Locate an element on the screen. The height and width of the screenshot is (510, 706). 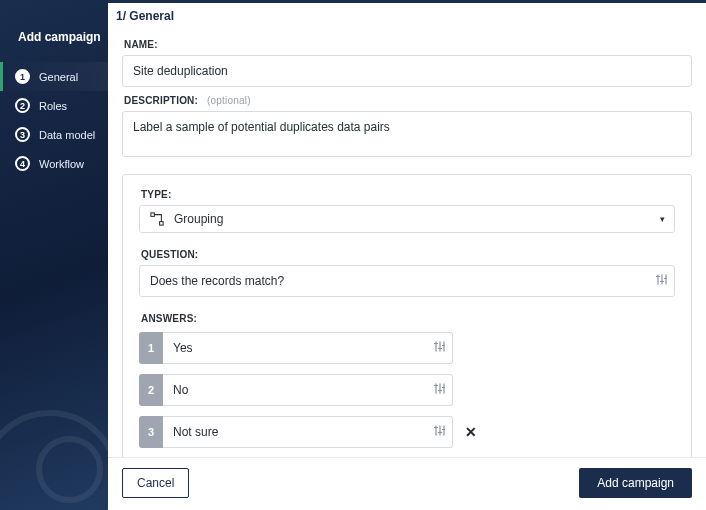
name-label: NAME: is located at coordinates (408, 44).